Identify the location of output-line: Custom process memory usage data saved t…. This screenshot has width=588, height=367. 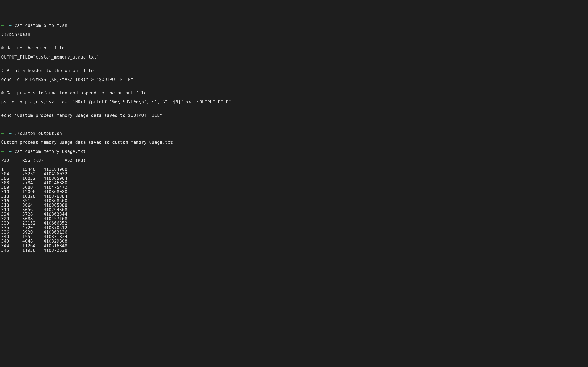
(294, 142).